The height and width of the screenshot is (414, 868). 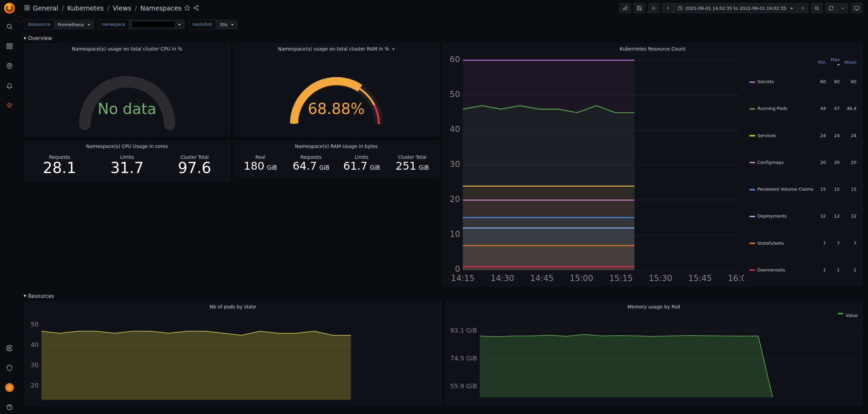 I want to click on sidenav, so click(x=9, y=207).